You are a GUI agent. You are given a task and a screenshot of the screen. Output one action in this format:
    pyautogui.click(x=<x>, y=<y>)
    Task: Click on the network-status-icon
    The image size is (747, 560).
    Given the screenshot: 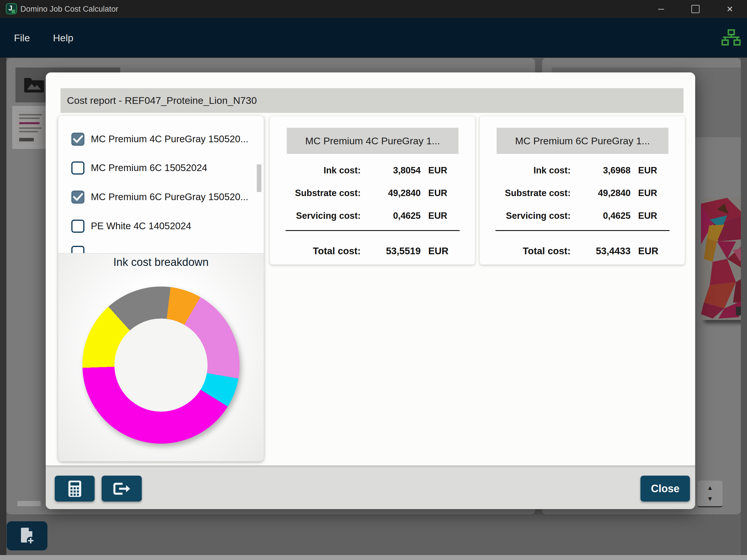 What is the action you would take?
    pyautogui.click(x=731, y=38)
    